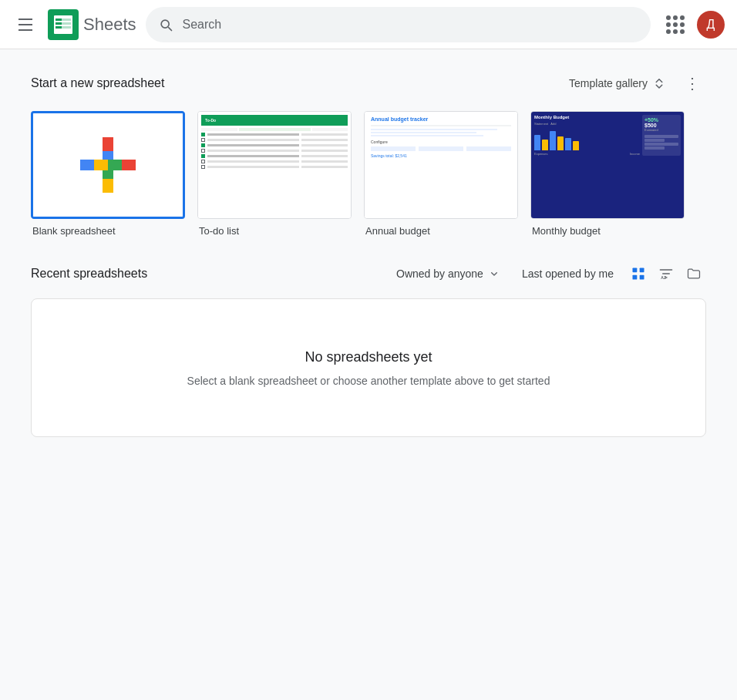 This screenshot has width=737, height=700. I want to click on expand-icon, so click(659, 83).